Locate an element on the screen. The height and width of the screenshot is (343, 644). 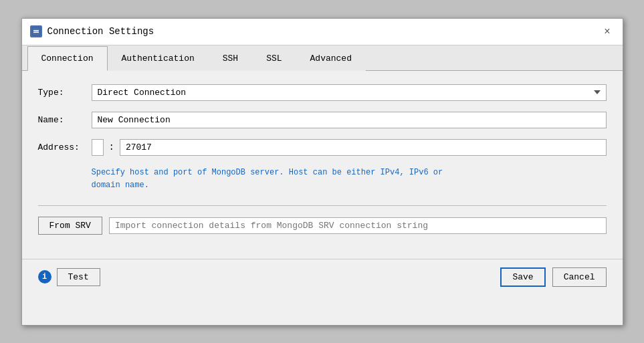
info-icon: i is located at coordinates (45, 277).